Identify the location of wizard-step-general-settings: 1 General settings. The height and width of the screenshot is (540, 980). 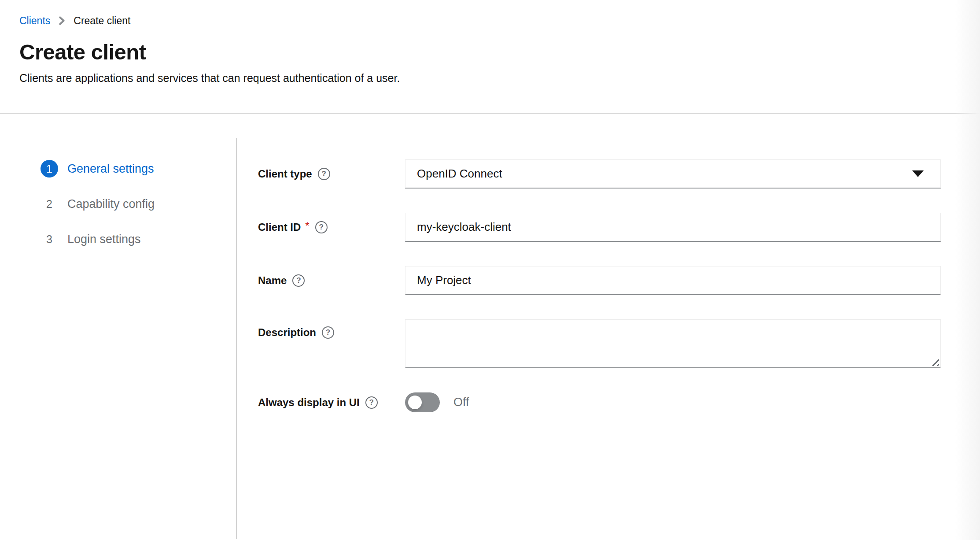
(138, 169).